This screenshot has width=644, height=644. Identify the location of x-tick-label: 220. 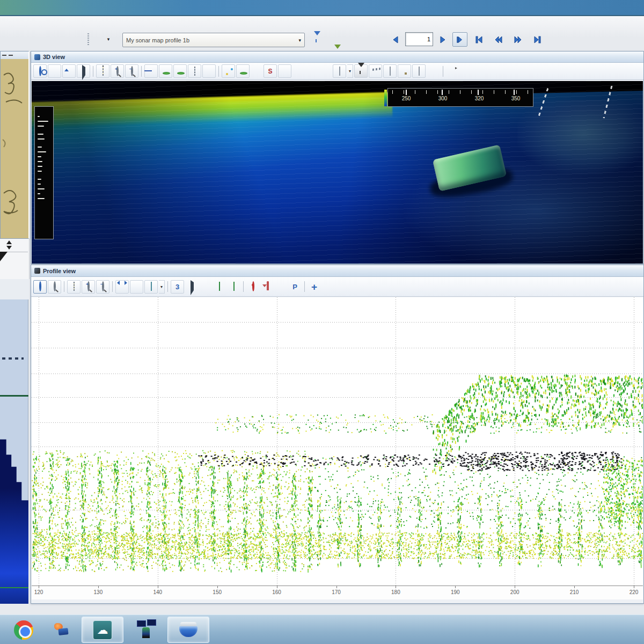
(634, 592).